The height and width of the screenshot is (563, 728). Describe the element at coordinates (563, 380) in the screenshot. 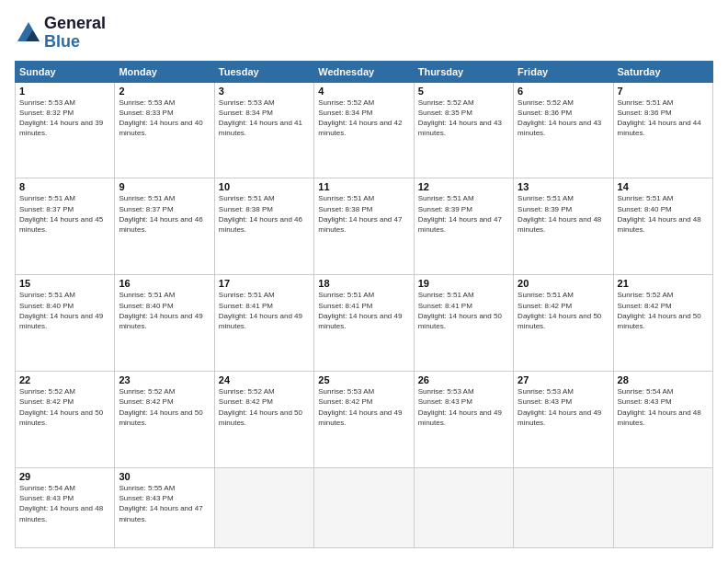

I see `day-number: 27` at that location.